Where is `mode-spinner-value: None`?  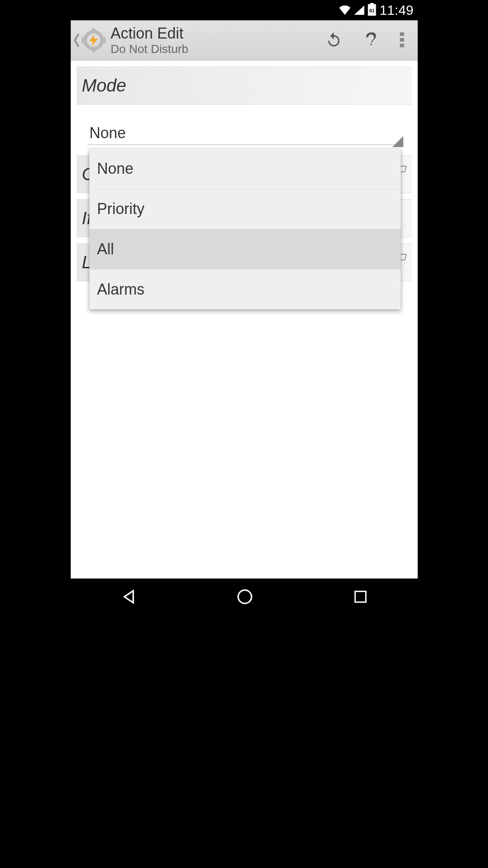 mode-spinner-value: None is located at coordinates (108, 133).